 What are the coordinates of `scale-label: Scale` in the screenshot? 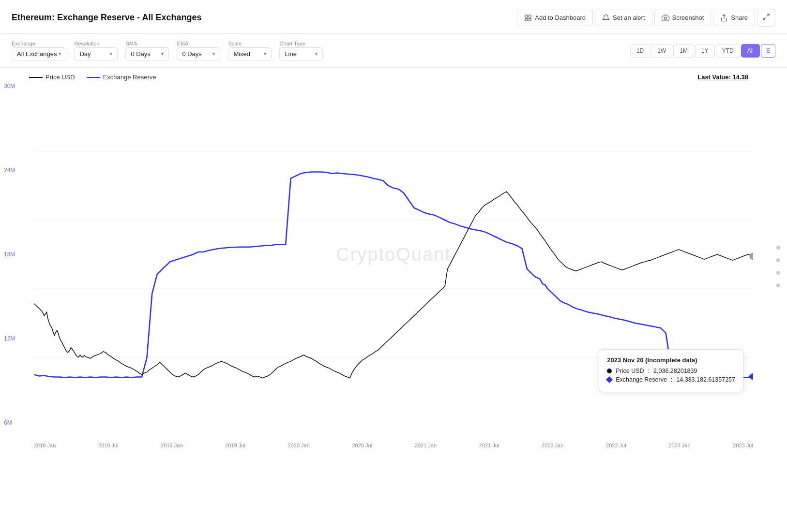 It's located at (250, 44).